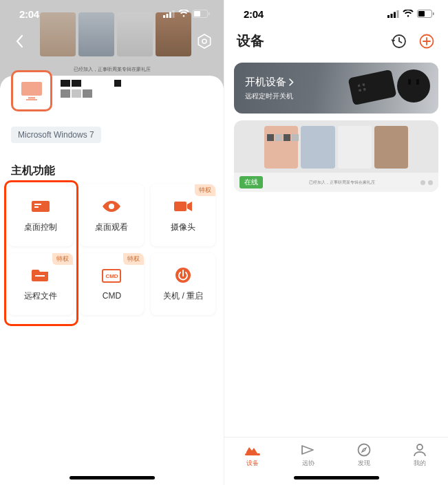  I want to click on settings-button, so click(204, 41).